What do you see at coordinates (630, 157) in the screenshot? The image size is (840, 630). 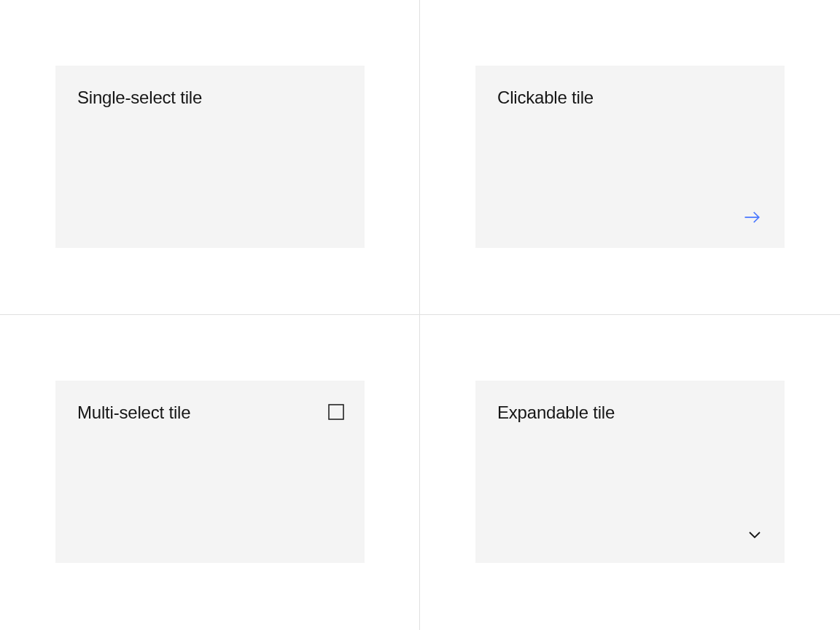 I see `clickable-tile: Clickable tile` at bounding box center [630, 157].